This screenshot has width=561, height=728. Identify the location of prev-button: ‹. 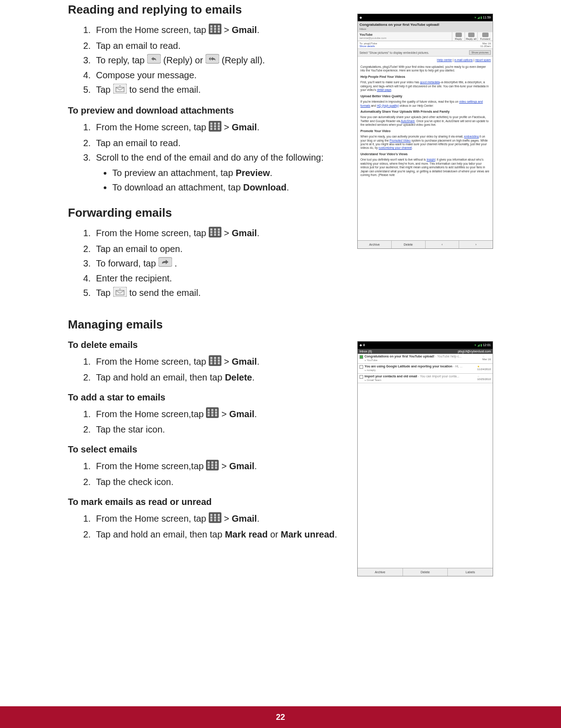
(443, 244).